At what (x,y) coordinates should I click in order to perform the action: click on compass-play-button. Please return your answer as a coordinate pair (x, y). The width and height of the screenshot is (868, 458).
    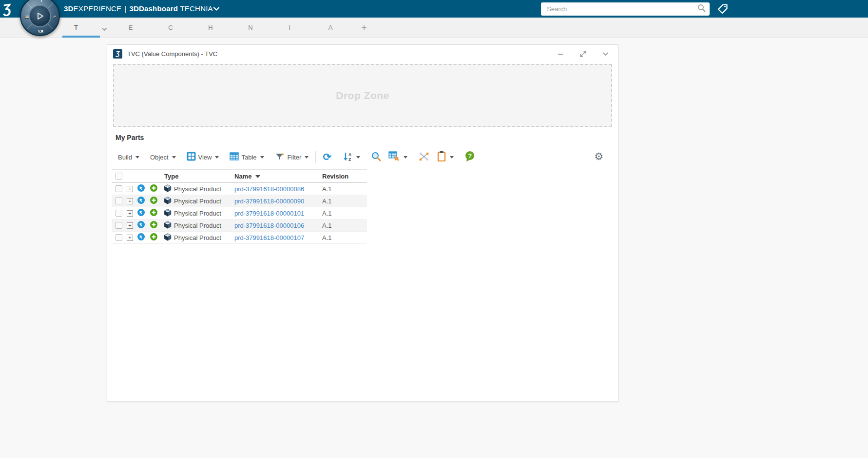
    Looking at the image, I should click on (40, 16).